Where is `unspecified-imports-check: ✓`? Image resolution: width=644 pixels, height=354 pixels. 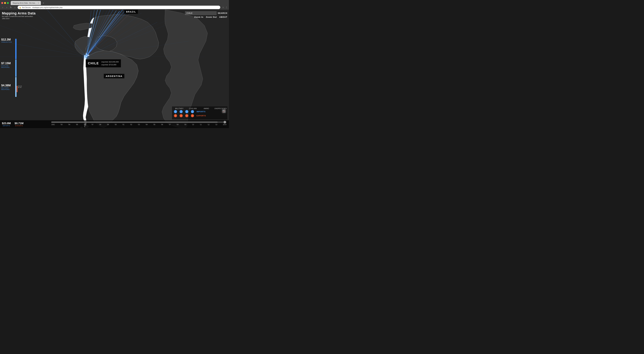
unspecified-imports-check: ✓ is located at coordinates (192, 112).